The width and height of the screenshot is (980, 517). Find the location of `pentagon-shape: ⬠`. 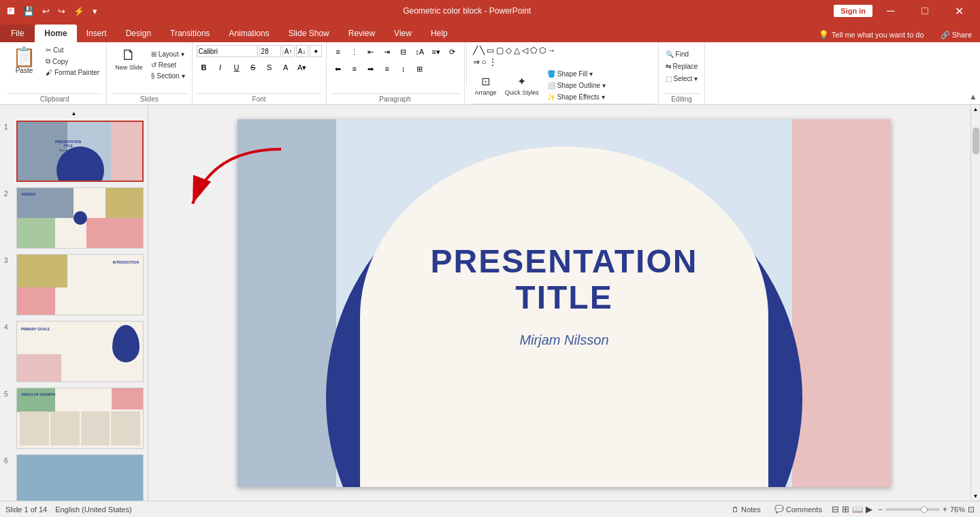

pentagon-shape: ⬠ is located at coordinates (534, 50).